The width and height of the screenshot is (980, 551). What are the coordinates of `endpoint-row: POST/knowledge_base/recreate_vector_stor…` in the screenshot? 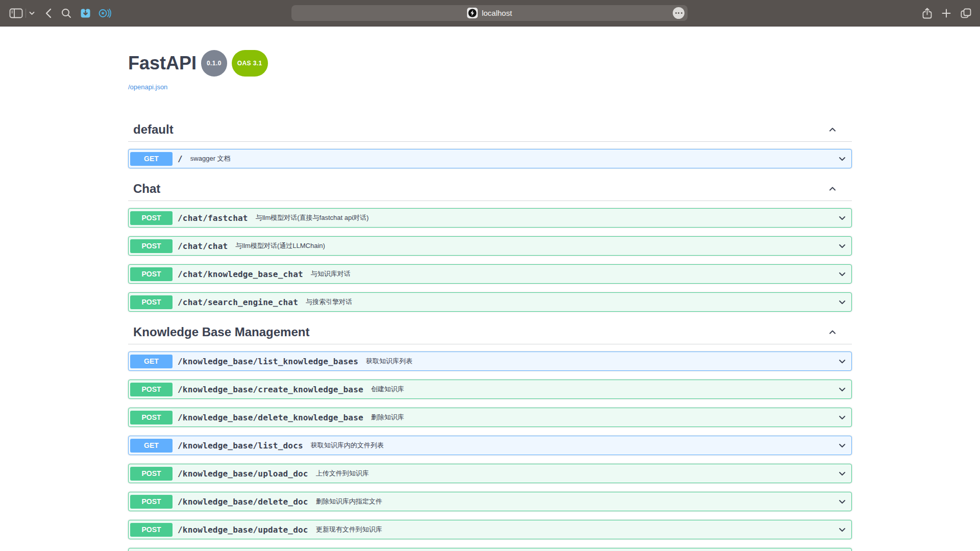 It's located at (490, 549).